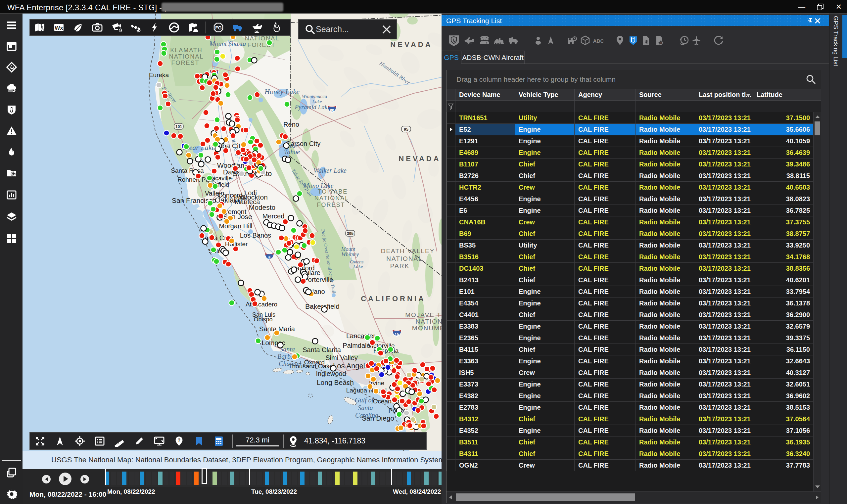  I want to click on svg-text: Wx, so click(59, 28).